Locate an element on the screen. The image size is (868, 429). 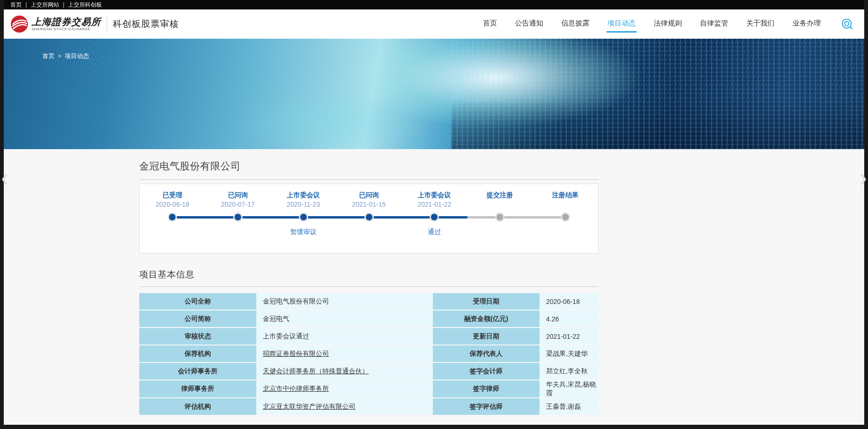
info-label-sponsor-representatives: 保荐代表人 is located at coordinates (486, 354).